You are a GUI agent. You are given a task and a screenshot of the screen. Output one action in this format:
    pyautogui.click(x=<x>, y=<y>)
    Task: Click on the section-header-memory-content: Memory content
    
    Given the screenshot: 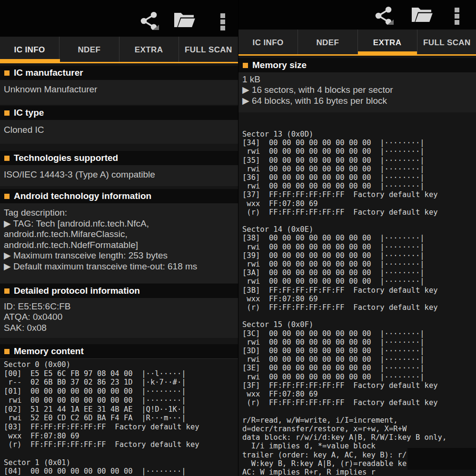 What is the action you would take?
    pyautogui.click(x=119, y=351)
    